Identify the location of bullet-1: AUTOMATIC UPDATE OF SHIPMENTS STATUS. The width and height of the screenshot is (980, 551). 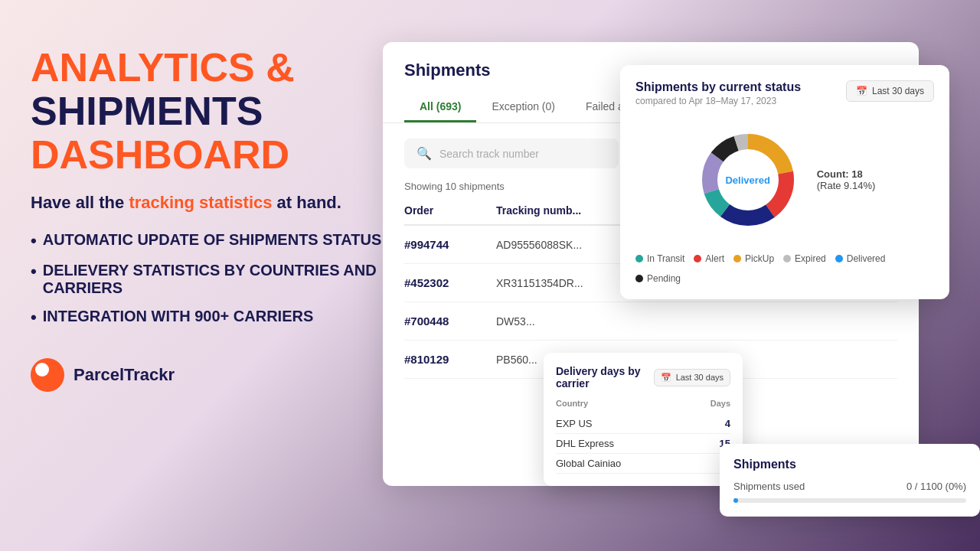
(207, 241).